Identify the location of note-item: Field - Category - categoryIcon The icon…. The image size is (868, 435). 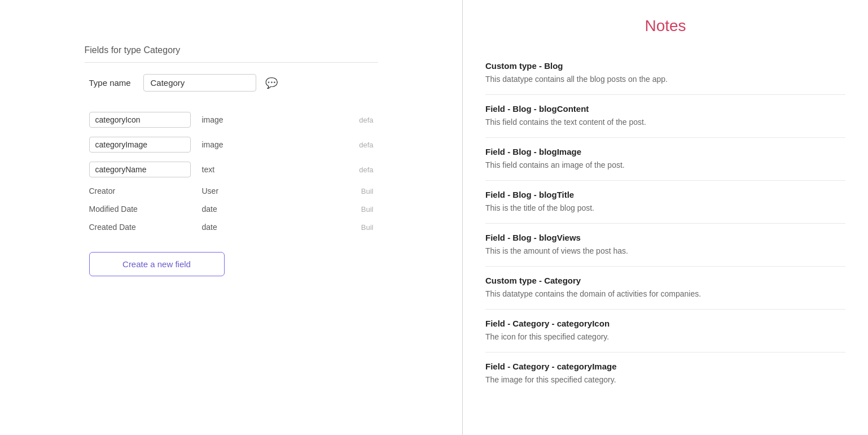
(665, 331).